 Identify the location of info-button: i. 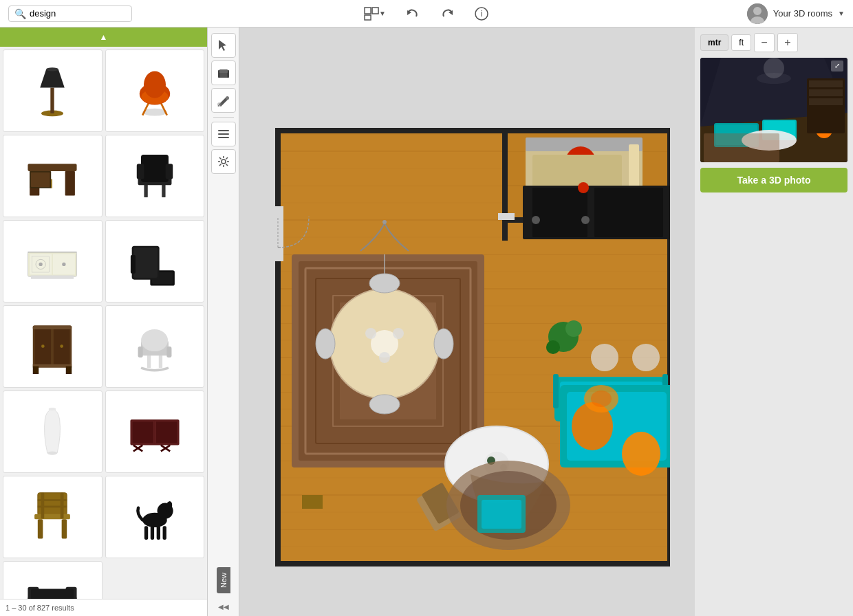
(482, 14).